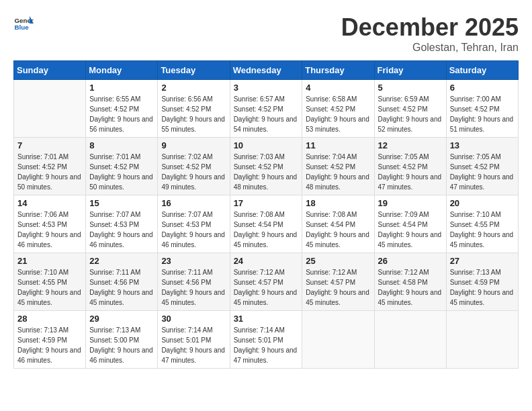 Image resolution: width=532 pixels, height=411 pixels. What do you see at coordinates (266, 71) in the screenshot?
I see `col-header-wednesday: Wednesday` at bounding box center [266, 71].